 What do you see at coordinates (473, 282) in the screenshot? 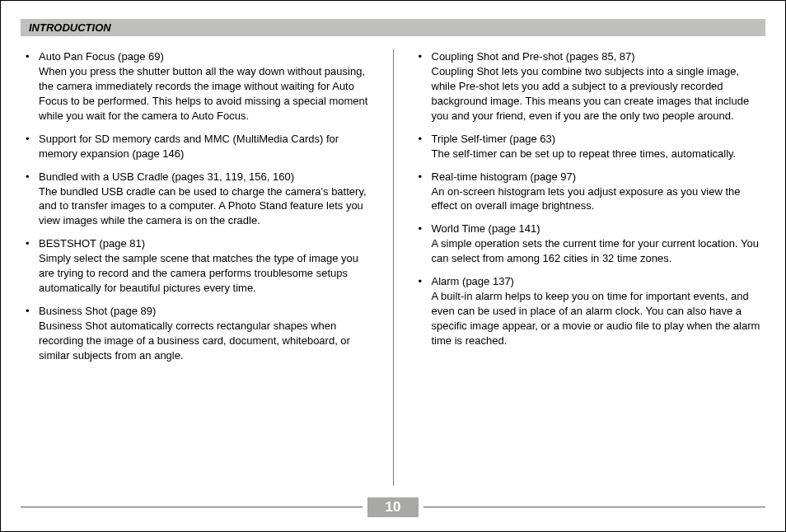
I see `feature-title: Alarm (page 137)` at bounding box center [473, 282].